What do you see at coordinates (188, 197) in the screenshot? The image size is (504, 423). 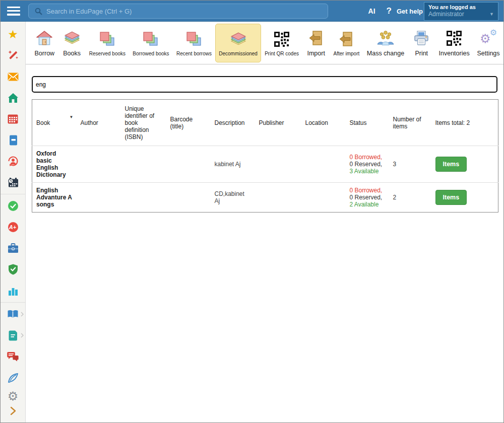 I see `barcode-cell` at bounding box center [188, 197].